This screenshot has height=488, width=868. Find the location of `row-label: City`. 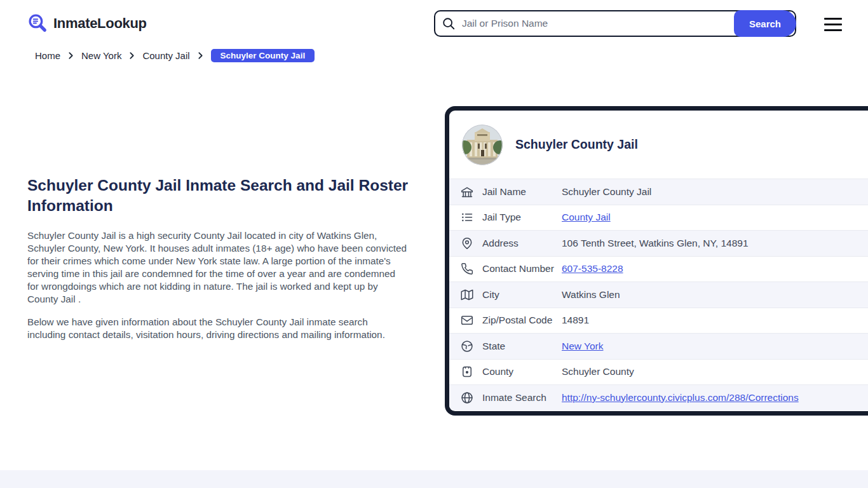

row-label: City is located at coordinates (522, 295).